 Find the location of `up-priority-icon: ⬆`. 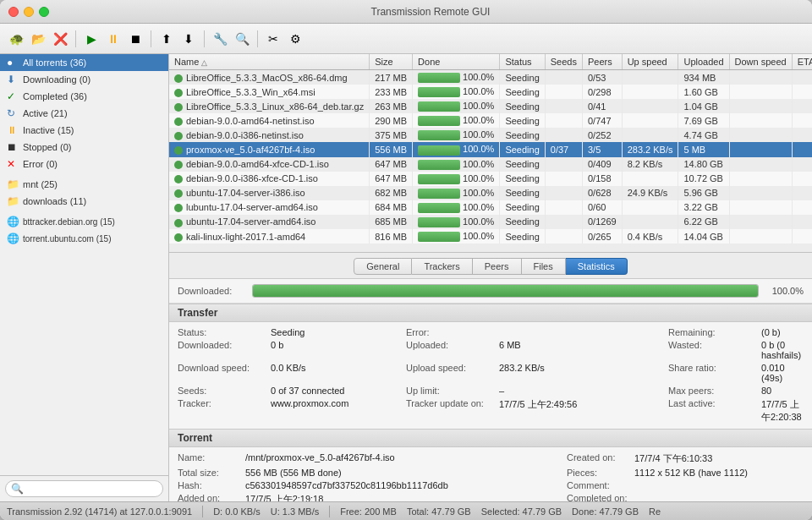

up-priority-icon: ⬆ is located at coordinates (167, 39).